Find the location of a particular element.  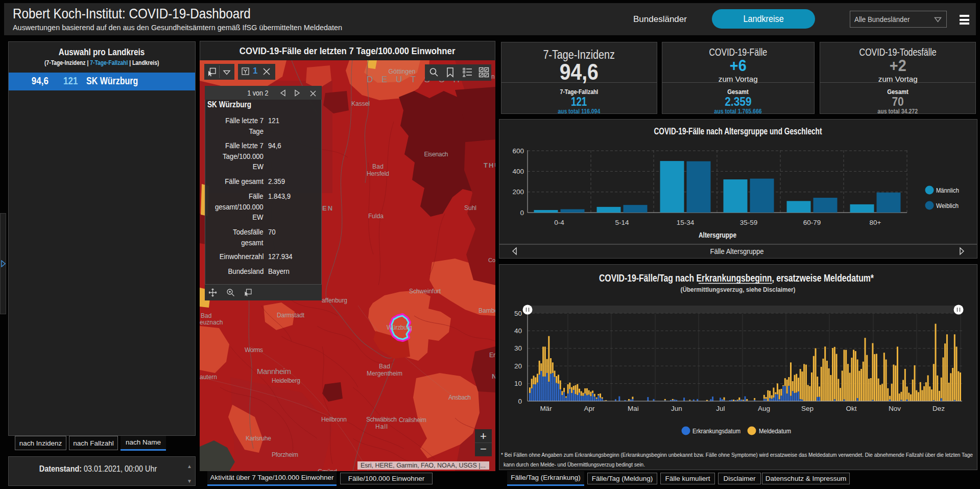

svg-text: Aug is located at coordinates (764, 409).